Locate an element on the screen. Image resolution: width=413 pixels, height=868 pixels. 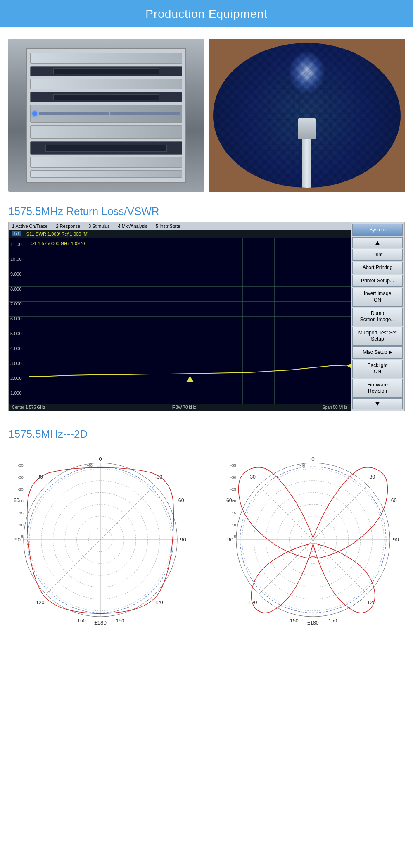
y-axis-label: 1.000 is located at coordinates (16, 393).